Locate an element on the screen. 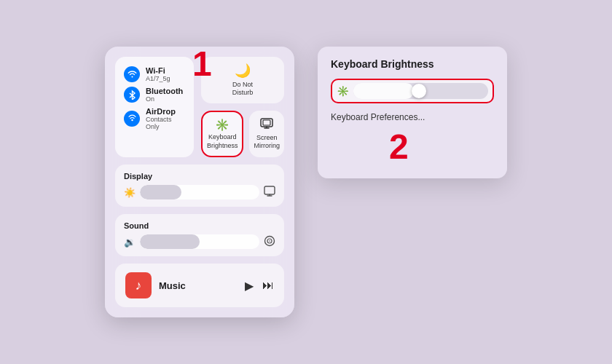 Image resolution: width=612 pixels, height=364 pixels. bluetooth-item: Bluetooth On is located at coordinates (154, 95).